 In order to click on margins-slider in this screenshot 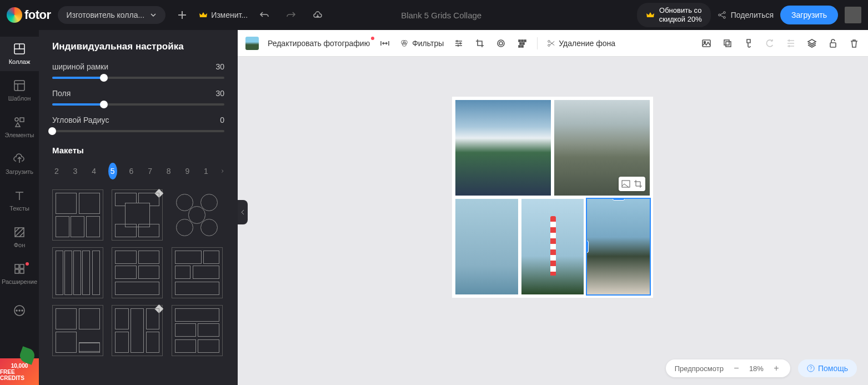, I will do `click(138, 104)`.